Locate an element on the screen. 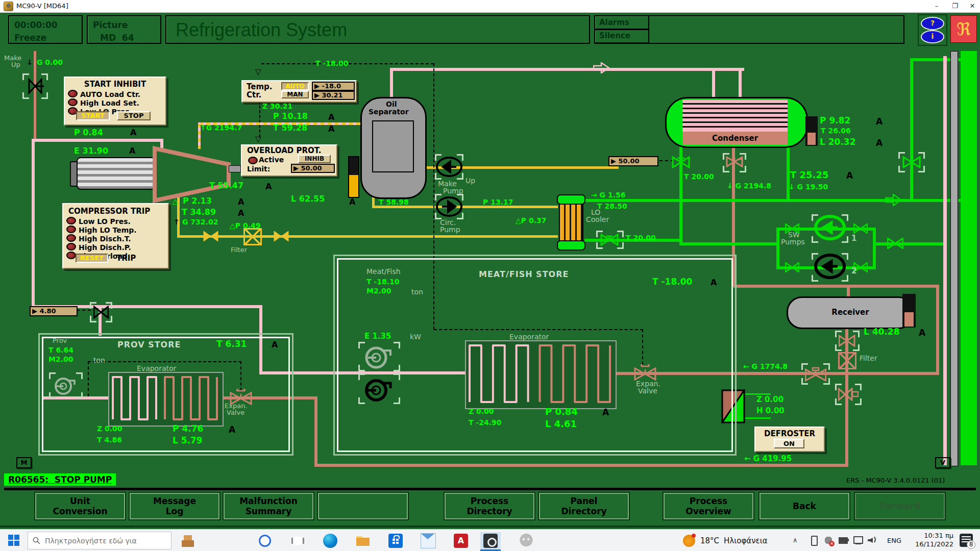  acrobat-icon is located at coordinates (461, 541).